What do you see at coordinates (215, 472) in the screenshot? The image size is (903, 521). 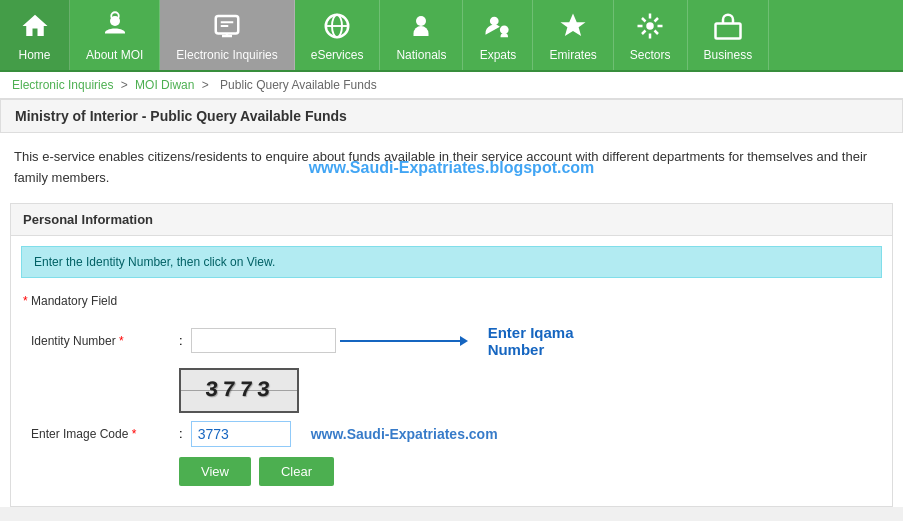 I see `view-button: View` at bounding box center [215, 472].